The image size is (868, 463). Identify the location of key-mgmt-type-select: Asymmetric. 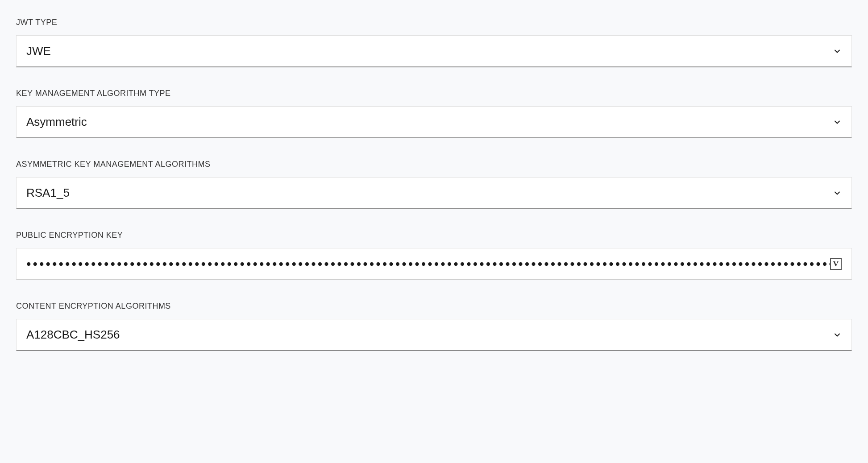
(434, 122).